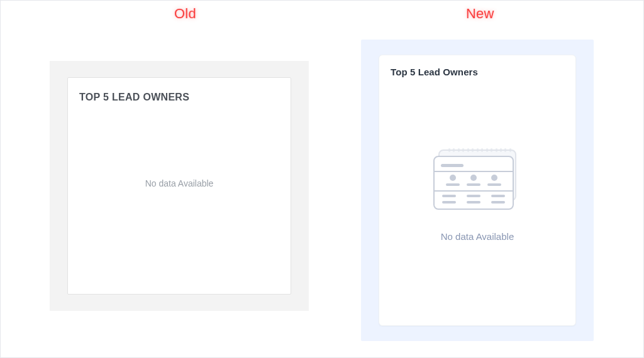  I want to click on old-empty-text: No data Available, so click(180, 183).